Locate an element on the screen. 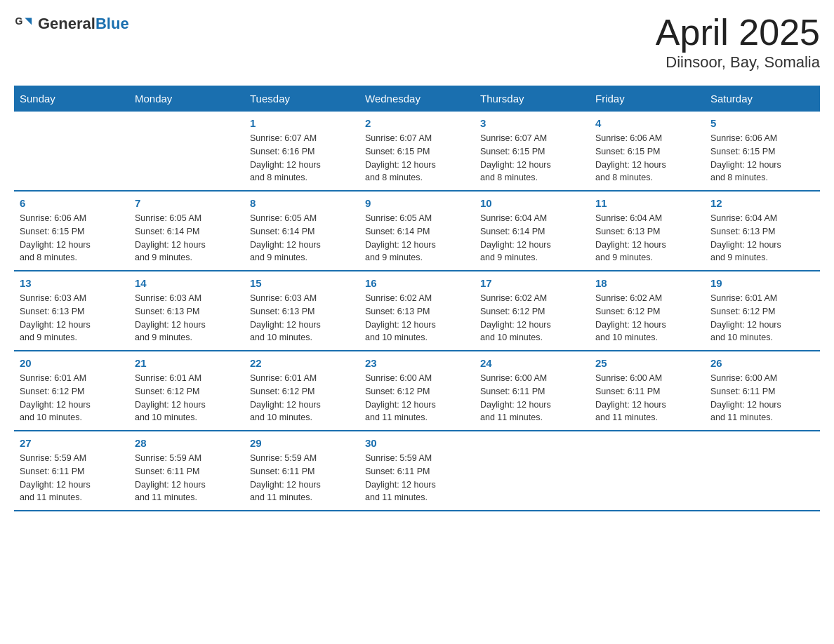  day-number: 1 is located at coordinates (302, 123).